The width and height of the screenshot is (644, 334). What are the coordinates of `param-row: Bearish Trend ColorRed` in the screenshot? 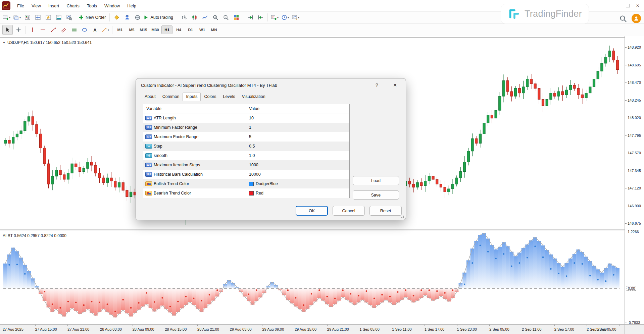 It's located at (246, 193).